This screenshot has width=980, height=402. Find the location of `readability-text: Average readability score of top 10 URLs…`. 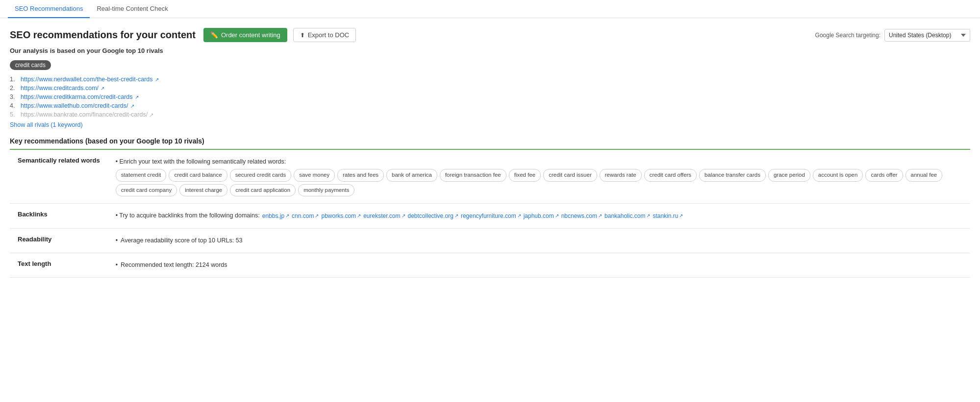

readability-text: Average readability score of top 10 URLs… is located at coordinates (539, 241).